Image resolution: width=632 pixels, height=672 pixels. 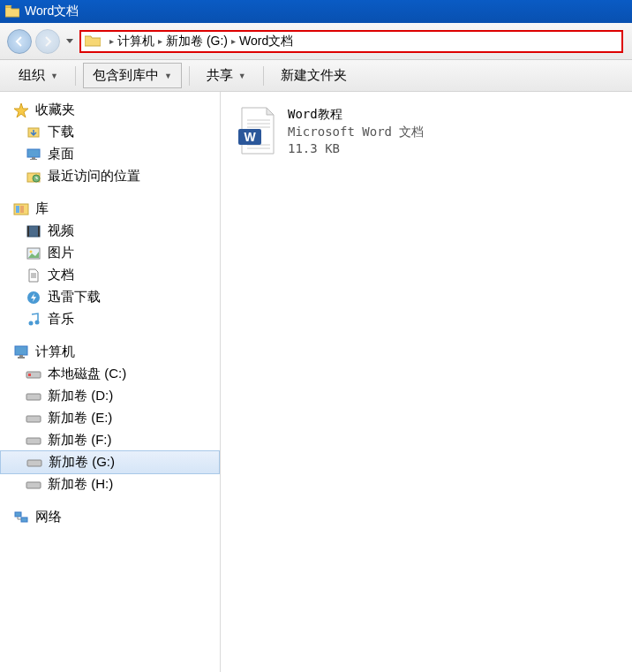 What do you see at coordinates (79, 440) in the screenshot?
I see `sidebar-item-label: 新加卷 (F:)` at bounding box center [79, 440].